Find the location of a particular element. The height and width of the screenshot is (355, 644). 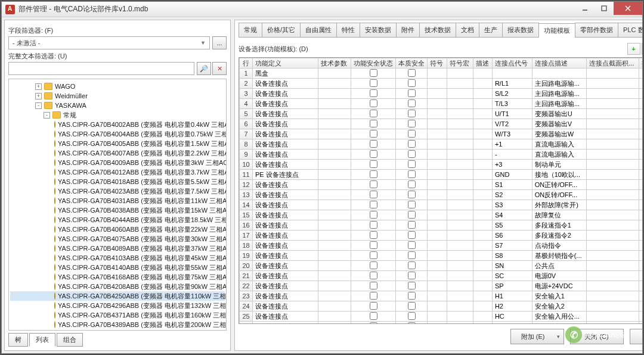

grid-cell: 1 is located at coordinates (246, 74).